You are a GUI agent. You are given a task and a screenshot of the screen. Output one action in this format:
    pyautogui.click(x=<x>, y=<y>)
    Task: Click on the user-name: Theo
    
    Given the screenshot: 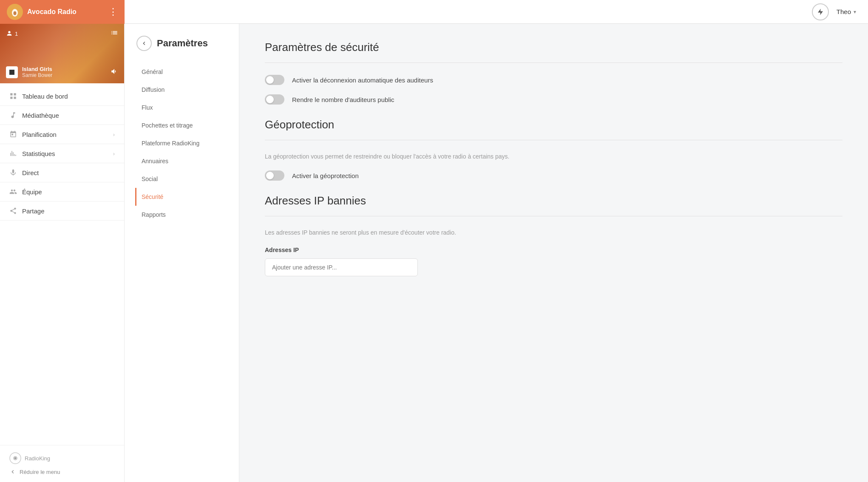 What is the action you would take?
    pyautogui.click(x=844, y=12)
    